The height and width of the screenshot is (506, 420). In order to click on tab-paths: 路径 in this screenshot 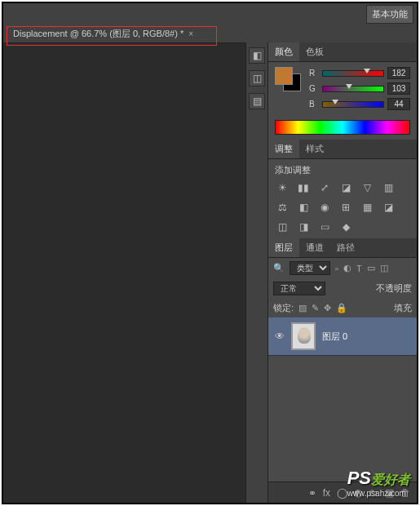, I will do `click(346, 248)`.